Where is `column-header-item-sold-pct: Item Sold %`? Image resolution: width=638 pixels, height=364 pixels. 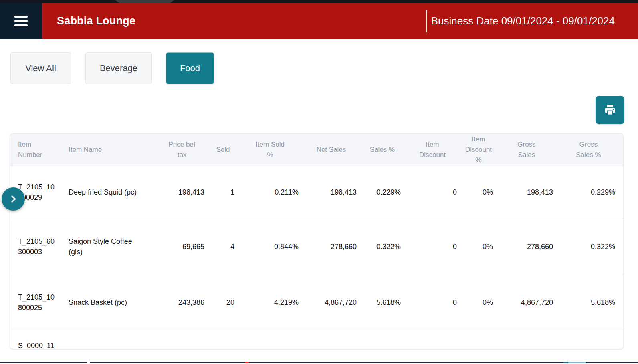
column-header-item-sold-pct: Item Sold % is located at coordinates (273, 150).